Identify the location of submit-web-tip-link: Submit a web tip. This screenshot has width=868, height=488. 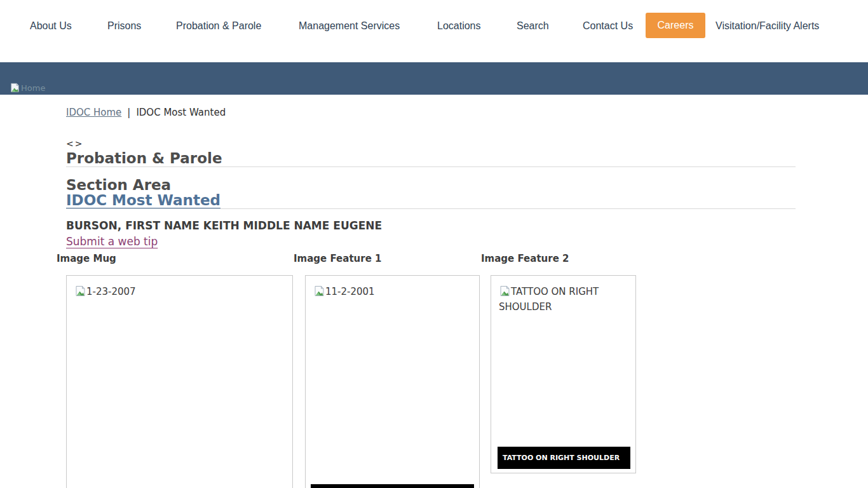
(112, 241).